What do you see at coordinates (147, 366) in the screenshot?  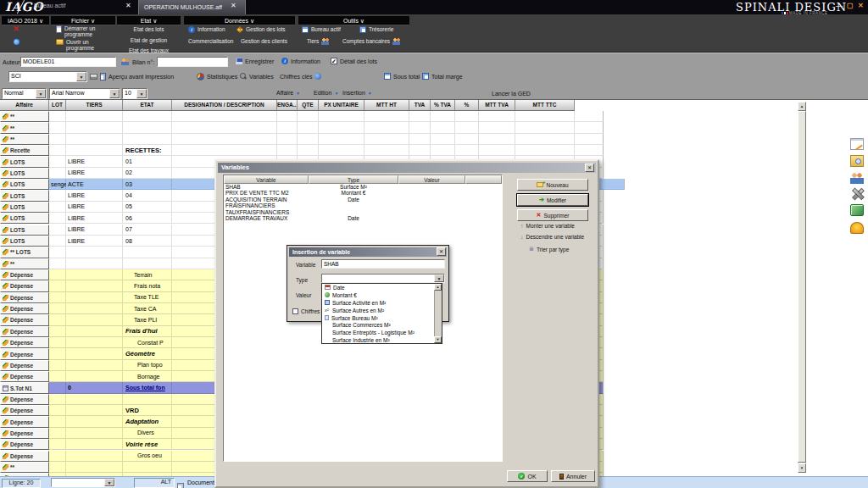 I see `table-cell: Plan topo` at bounding box center [147, 366].